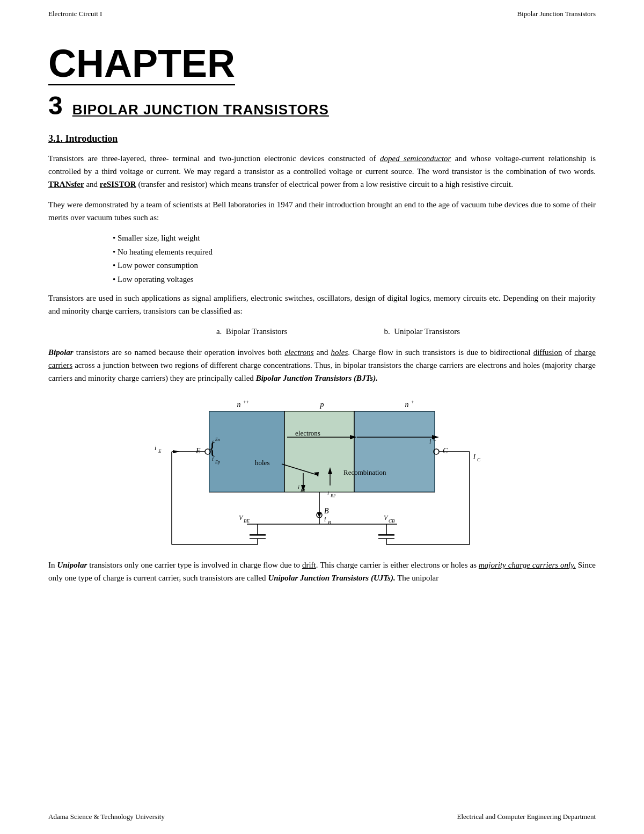 The height and width of the screenshot is (834, 644). What do you see at coordinates (392, 521) in the screenshot?
I see `svg-text: CB` at bounding box center [392, 521].